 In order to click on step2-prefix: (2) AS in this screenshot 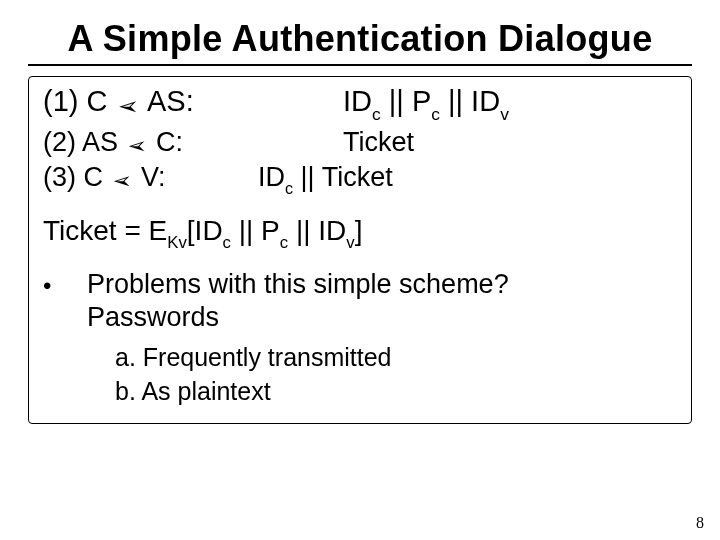, I will do `click(84, 142)`.